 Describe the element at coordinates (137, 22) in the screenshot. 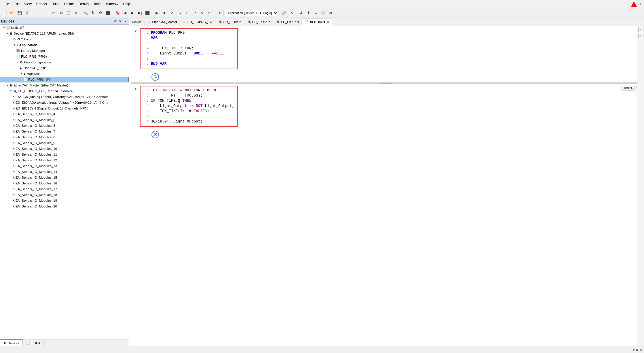

I see `tab-device: Device` at that location.